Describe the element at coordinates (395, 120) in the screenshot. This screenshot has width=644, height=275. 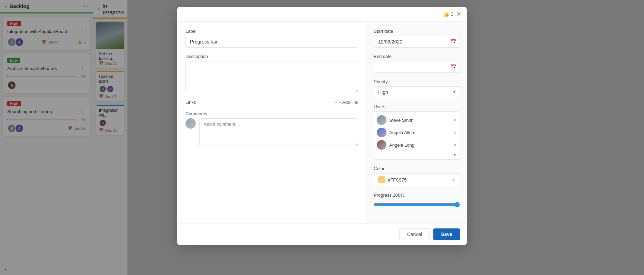
I see `user-chip-left: Steve Smith` at that location.